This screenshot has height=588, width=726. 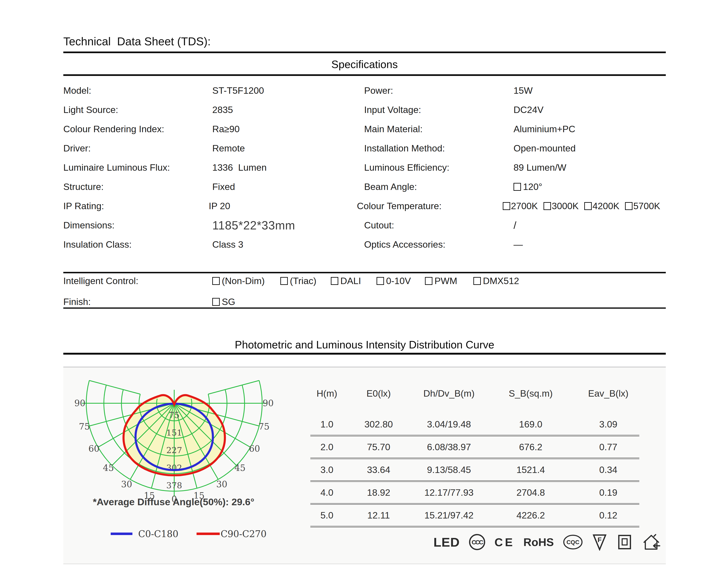 I want to click on colour-temp-label: 4200K, so click(x=606, y=206).